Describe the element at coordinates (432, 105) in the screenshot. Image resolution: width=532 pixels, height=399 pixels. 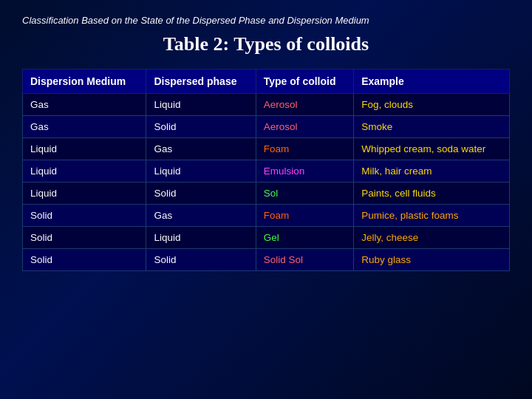
I see `cell-example: Fog, clouds` at that location.